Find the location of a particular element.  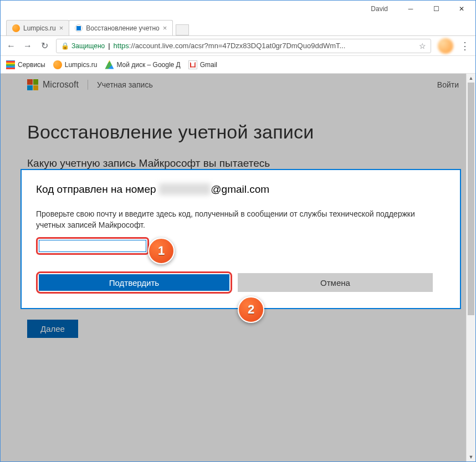

confirm-button-highlight: Подтвердить is located at coordinates (134, 283).